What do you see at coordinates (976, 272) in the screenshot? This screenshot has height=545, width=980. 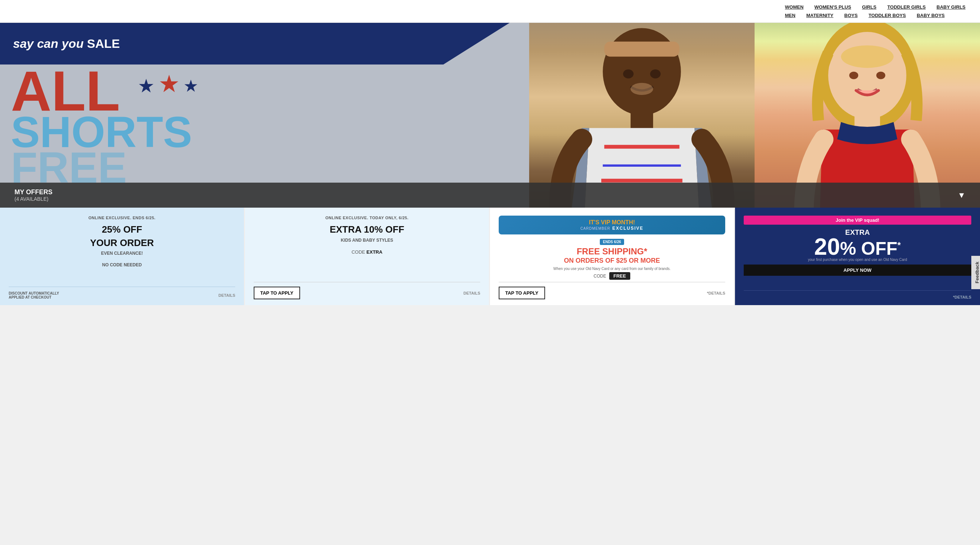 I see `feedback-tab: Feedback` at bounding box center [976, 272].